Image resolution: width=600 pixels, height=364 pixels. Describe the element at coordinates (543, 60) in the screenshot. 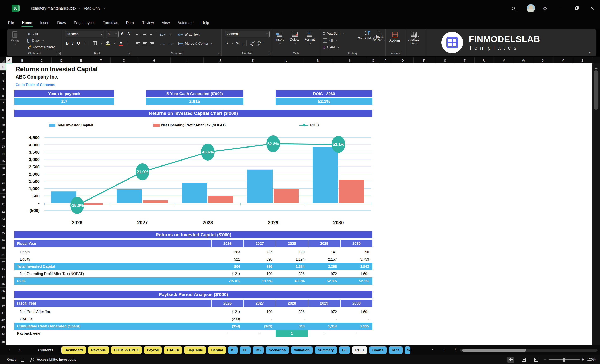

I see `column-header-X: X` at that location.